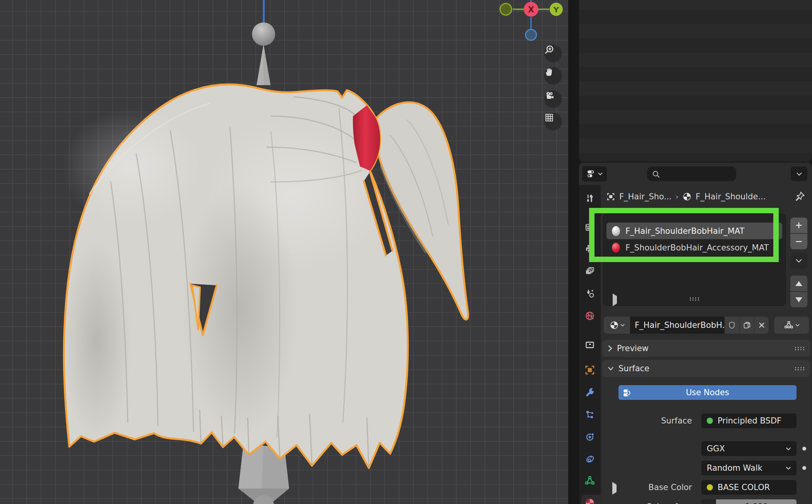  I want to click on material-icon, so click(614, 325).